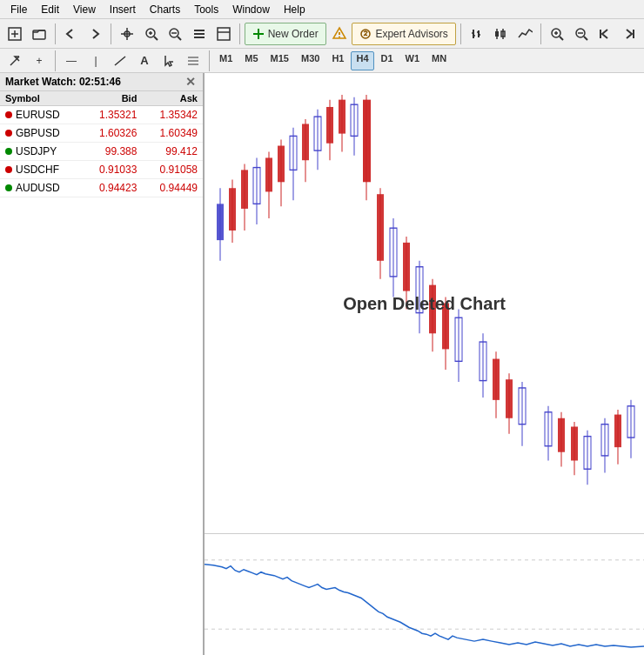 This screenshot has height=655, width=644. I want to click on mw-symbol: USDJPY, so click(41, 151).